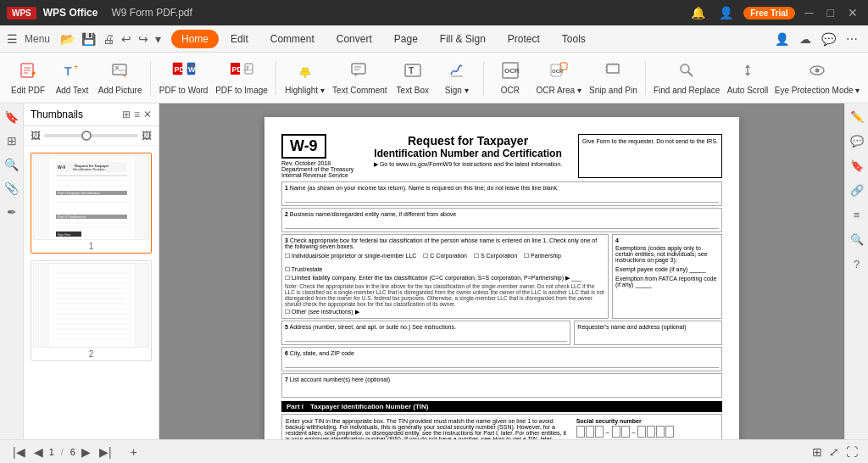  Describe the element at coordinates (147, 114) in the screenshot. I see `thumbnails-close-icon: ✕` at that location.